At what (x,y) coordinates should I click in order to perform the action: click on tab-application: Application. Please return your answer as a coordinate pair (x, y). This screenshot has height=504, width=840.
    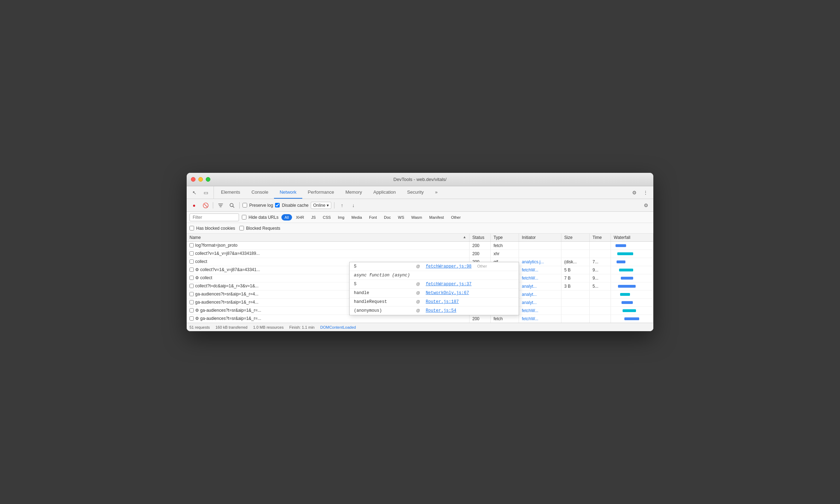
    Looking at the image, I should click on (385, 192).